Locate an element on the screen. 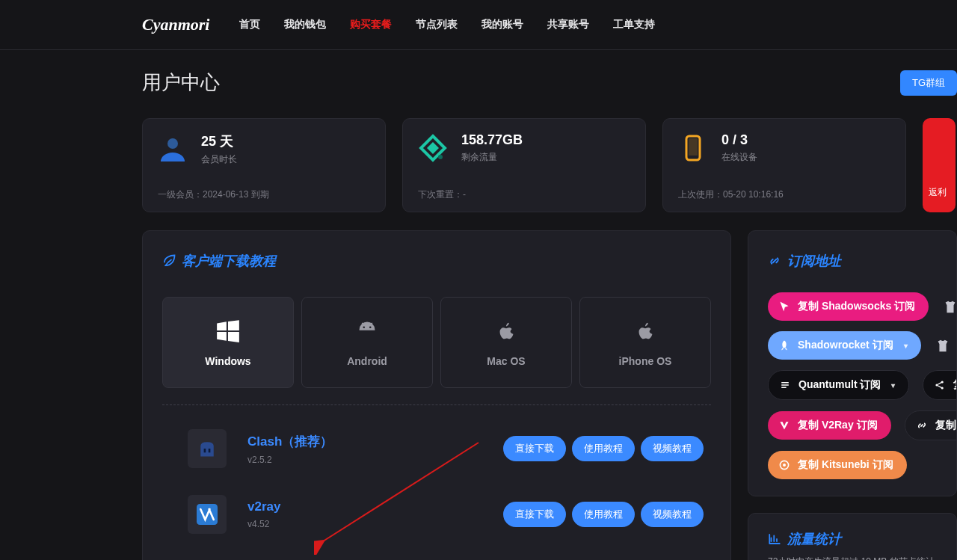 The width and height of the screenshot is (957, 560). os-tabs: WindowsAndroidMac OSiPhone OS is located at coordinates (437, 342).